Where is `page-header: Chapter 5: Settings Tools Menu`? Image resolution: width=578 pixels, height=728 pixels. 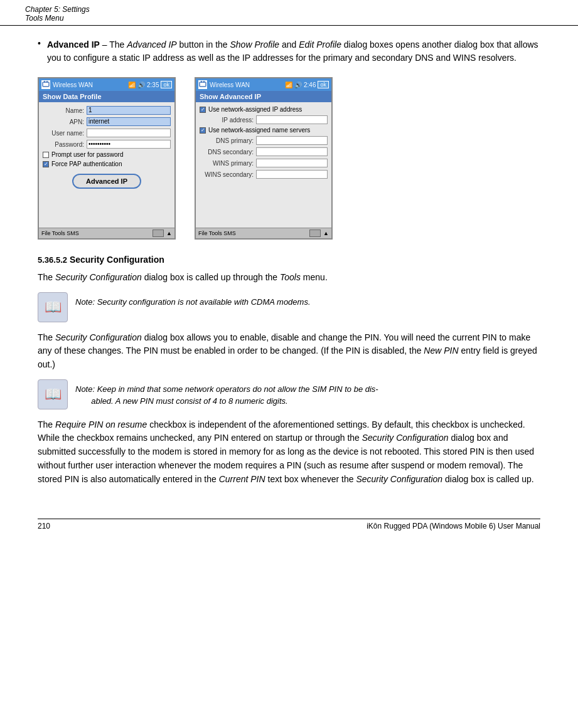 page-header: Chapter 5: Settings Tools Menu is located at coordinates (289, 13).